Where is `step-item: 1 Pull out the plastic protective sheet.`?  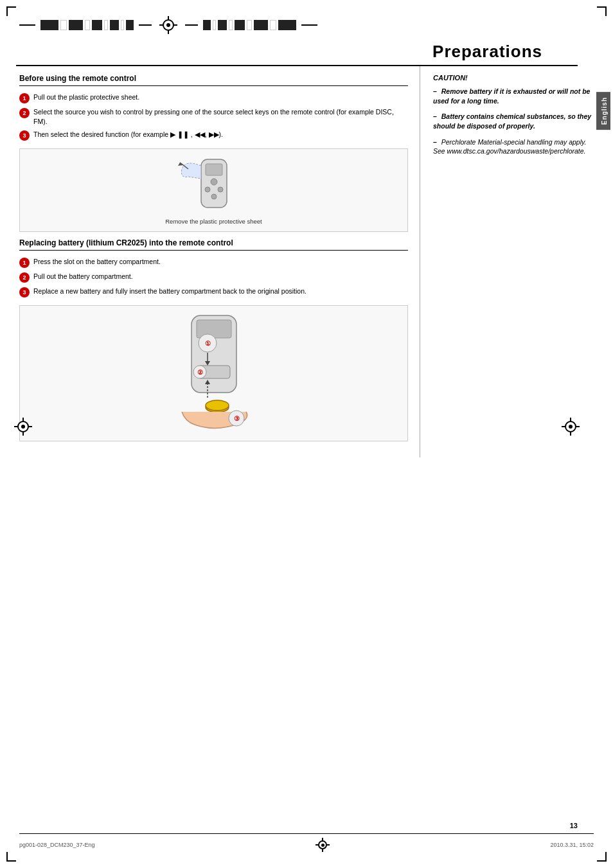 step-item: 1 Pull out the plastic protective sheet. is located at coordinates (213, 98).